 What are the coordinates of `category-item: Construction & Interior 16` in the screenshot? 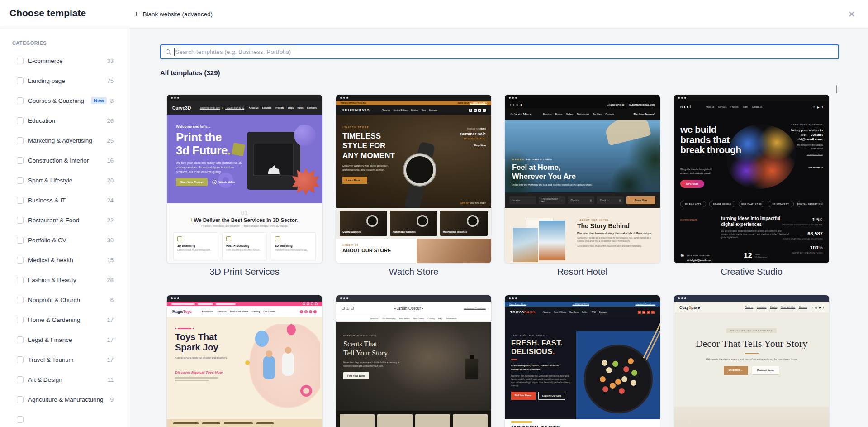 It's located at (65, 160).